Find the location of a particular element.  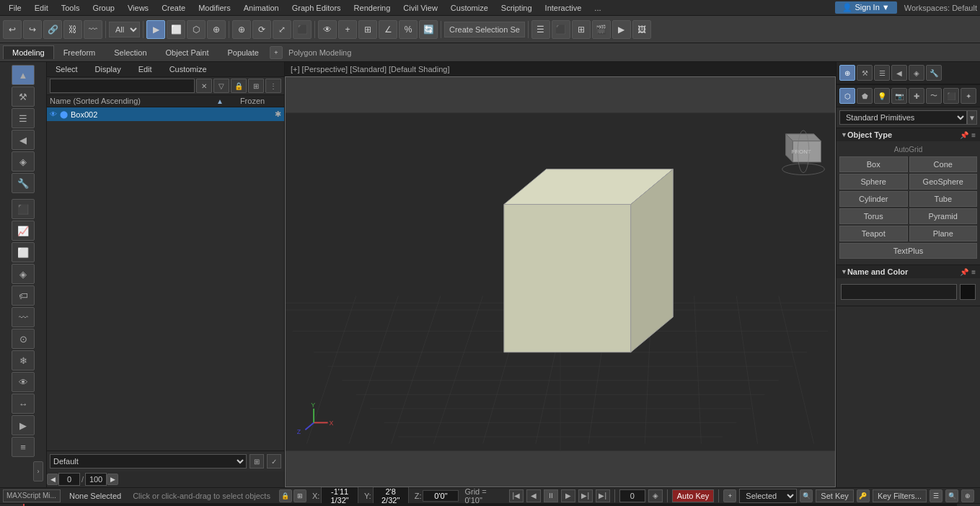

freeze-icon: ❄ is located at coordinates (23, 360).